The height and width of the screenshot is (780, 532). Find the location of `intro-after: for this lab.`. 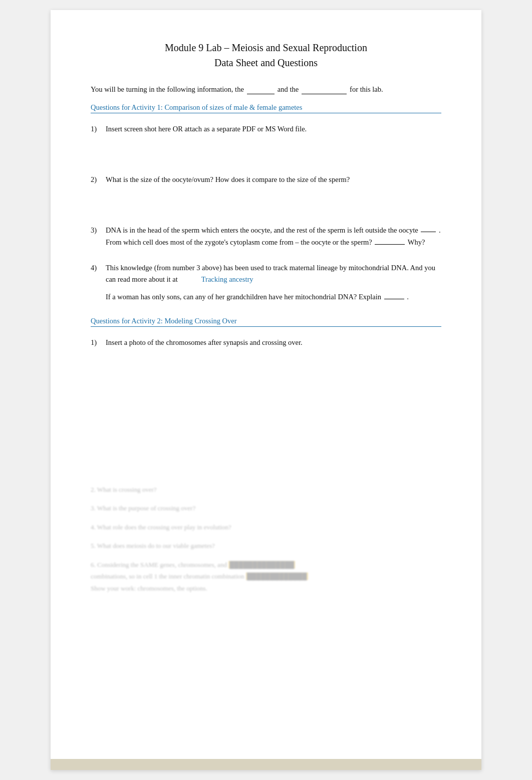

intro-after: for this lab. is located at coordinates (366, 89).